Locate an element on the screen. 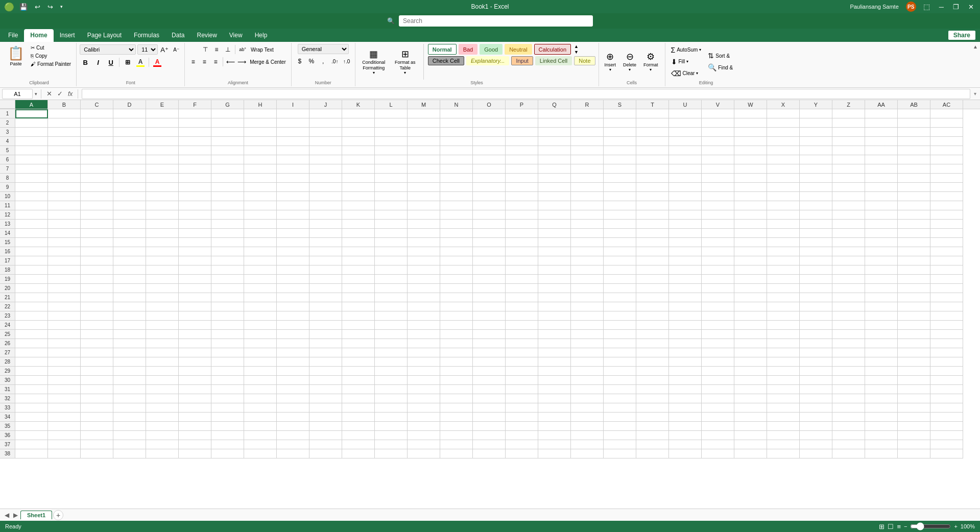  cell-L30 is located at coordinates (391, 380).